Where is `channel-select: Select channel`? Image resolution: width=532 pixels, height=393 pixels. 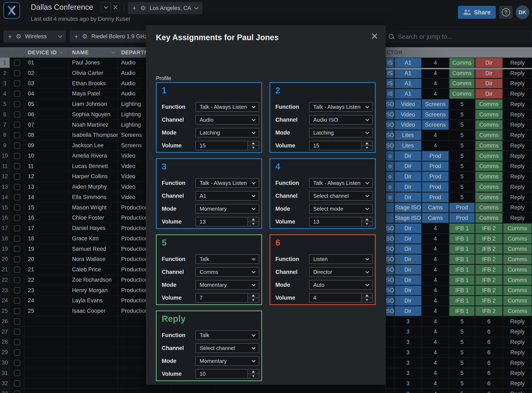 channel-select: Select channel is located at coordinates (227, 348).